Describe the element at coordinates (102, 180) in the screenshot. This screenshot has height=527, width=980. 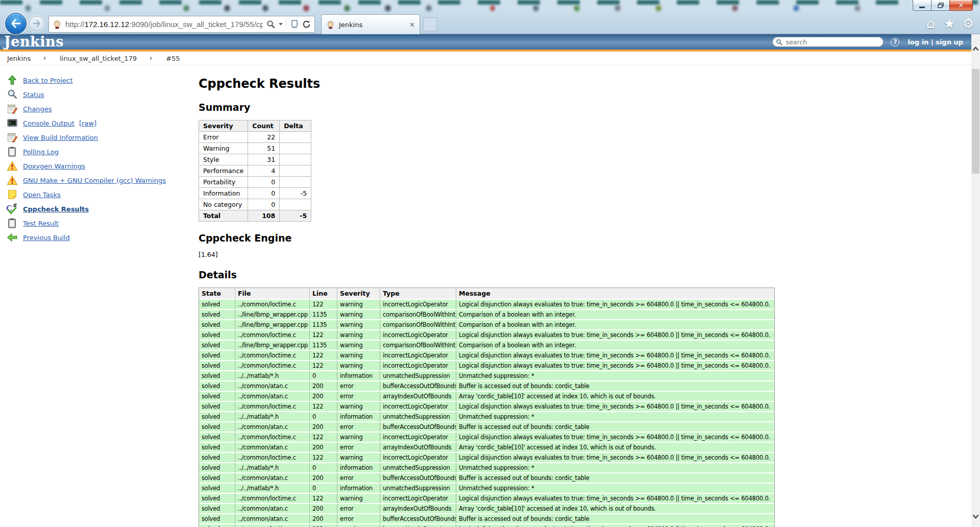
I see `sidebar-item-gnu-make-gnu-compiler-gcc-warnings: GNU Make + GNU Compiler (gcc) Warnings` at that location.